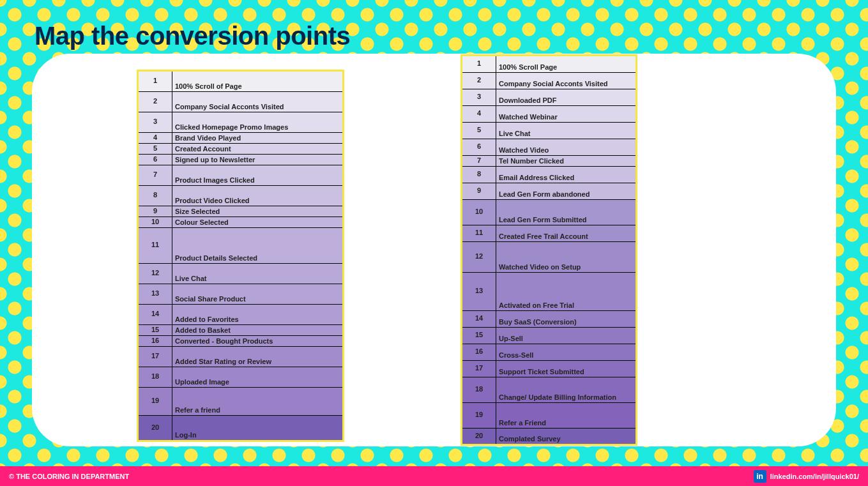  Describe the element at coordinates (567, 212) in the screenshot. I see `row-label: Lead Gen Form Submitted` at that location.